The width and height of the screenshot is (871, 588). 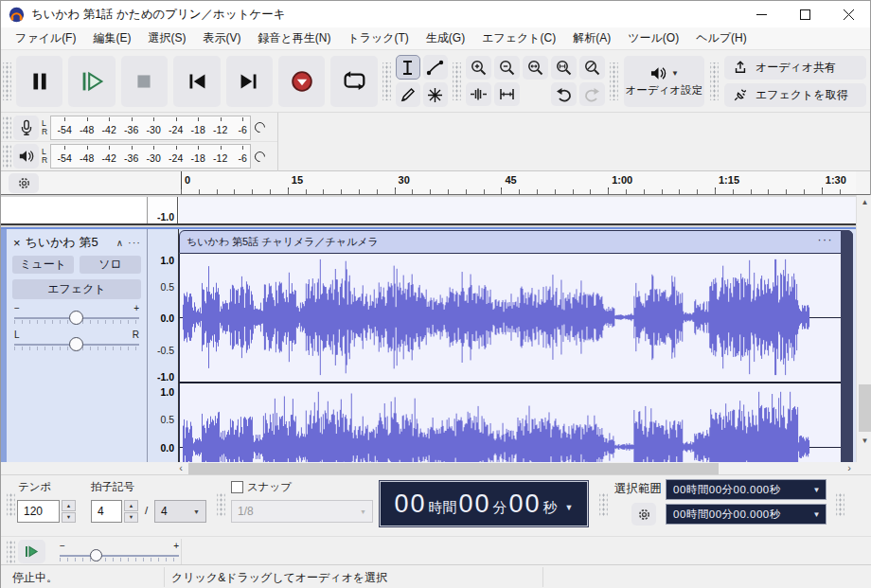 I want to click on menu-item-4: 録音と再生(N), so click(x=293, y=38).